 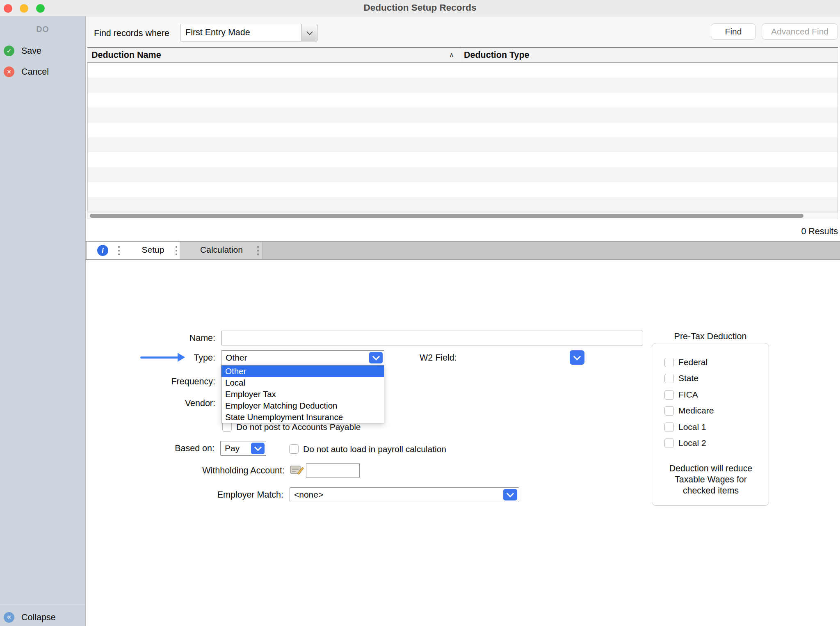 What do you see at coordinates (176, 382) in the screenshot?
I see `frequency-label: Frequency:` at bounding box center [176, 382].